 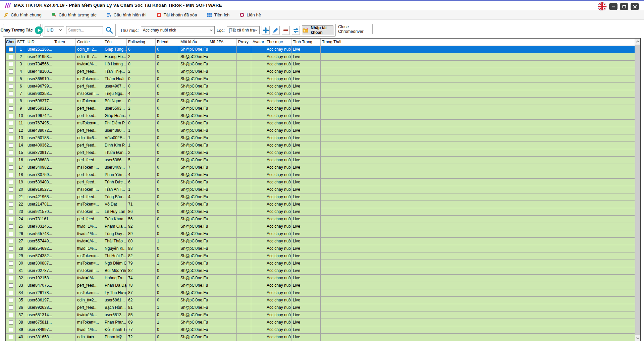 What do you see at coordinates (40, 323) in the screenshot?
I see `cell-uid: user675811...` at bounding box center [40, 323].